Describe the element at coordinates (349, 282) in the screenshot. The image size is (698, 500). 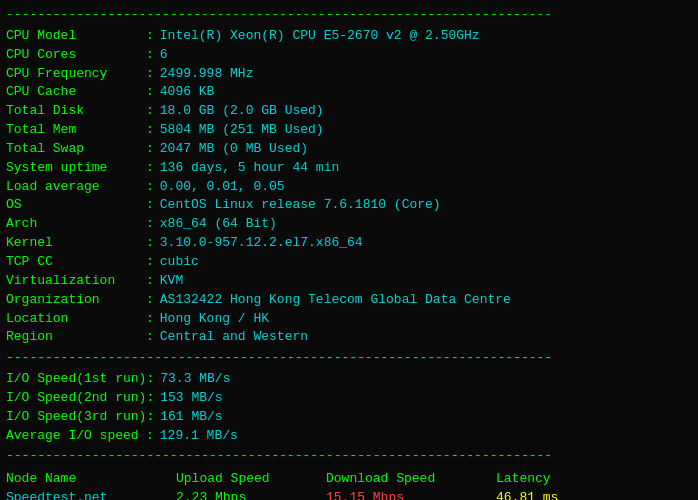
I see `virt-row: Virtualization : KVM` at that location.